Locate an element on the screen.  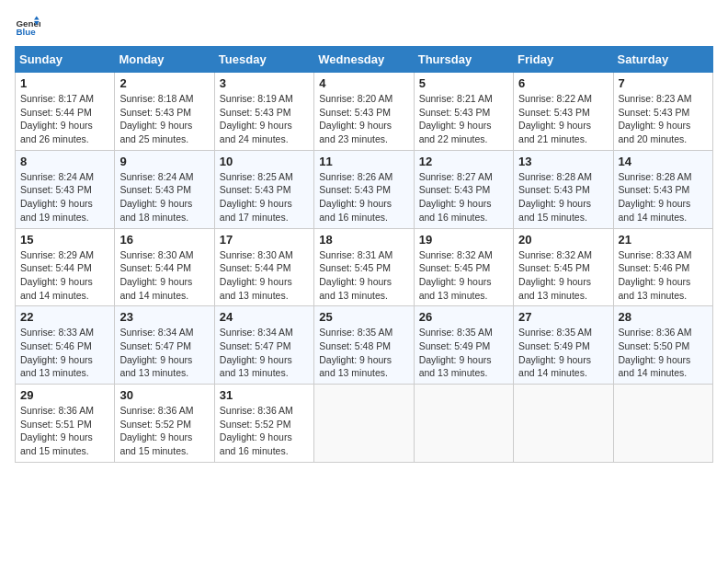
day-number: 13 is located at coordinates (563, 162).